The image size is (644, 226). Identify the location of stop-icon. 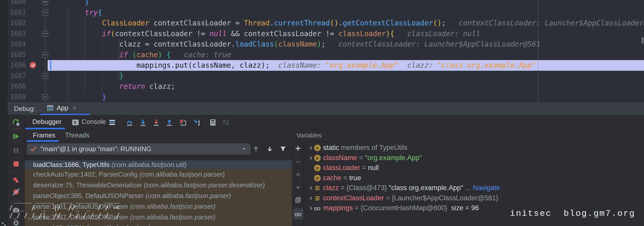
(16, 164).